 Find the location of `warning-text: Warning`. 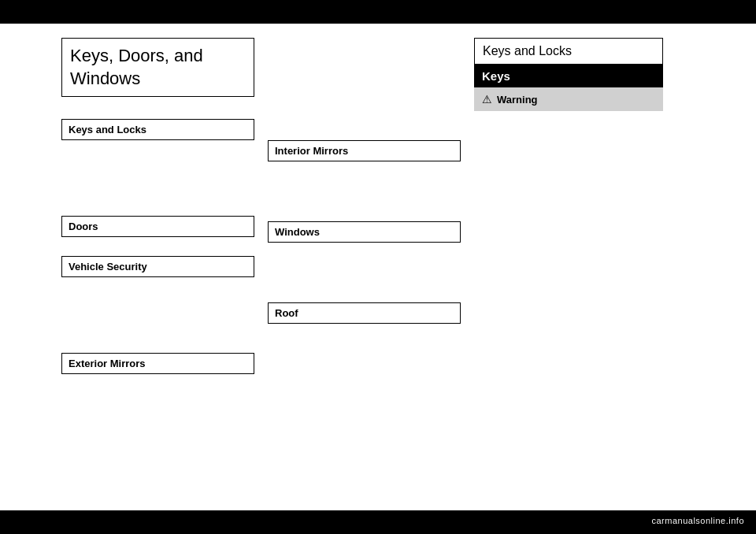

warning-text: Warning is located at coordinates (517, 99).